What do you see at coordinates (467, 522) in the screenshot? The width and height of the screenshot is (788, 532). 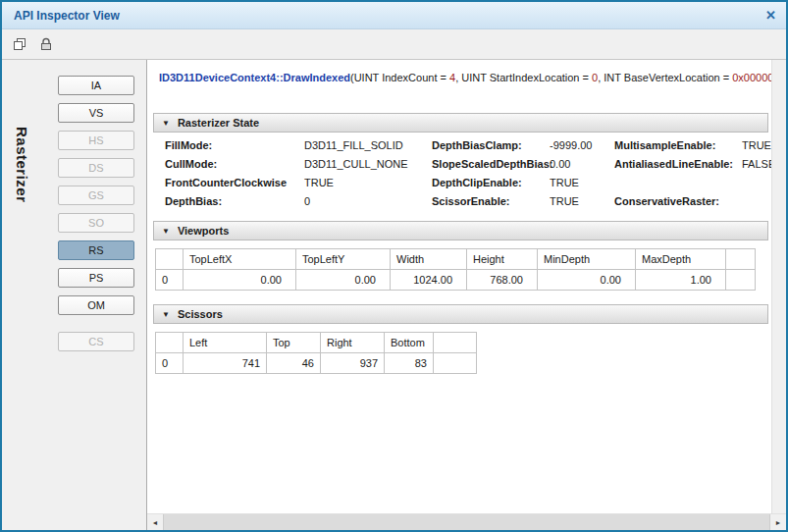 I see `horizontal-scrollbar-thumb` at bounding box center [467, 522].